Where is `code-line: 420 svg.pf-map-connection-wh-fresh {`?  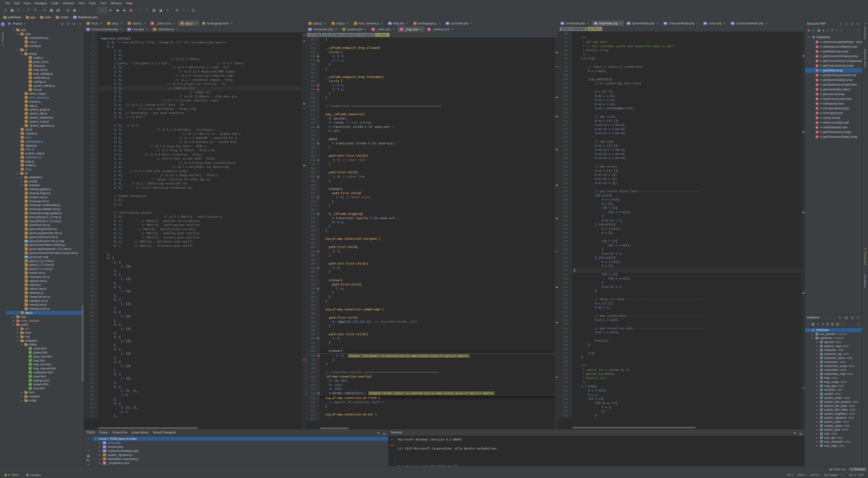
code-line: 420 svg.pf-map-connection-wh-fresh { is located at coordinates (432, 398).